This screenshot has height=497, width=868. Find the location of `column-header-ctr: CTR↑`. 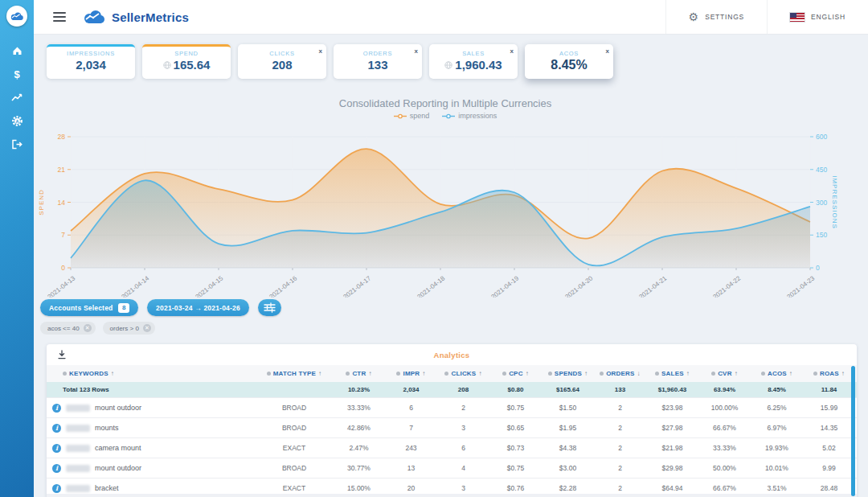

column-header-ctr: CTR↑ is located at coordinates (358, 373).